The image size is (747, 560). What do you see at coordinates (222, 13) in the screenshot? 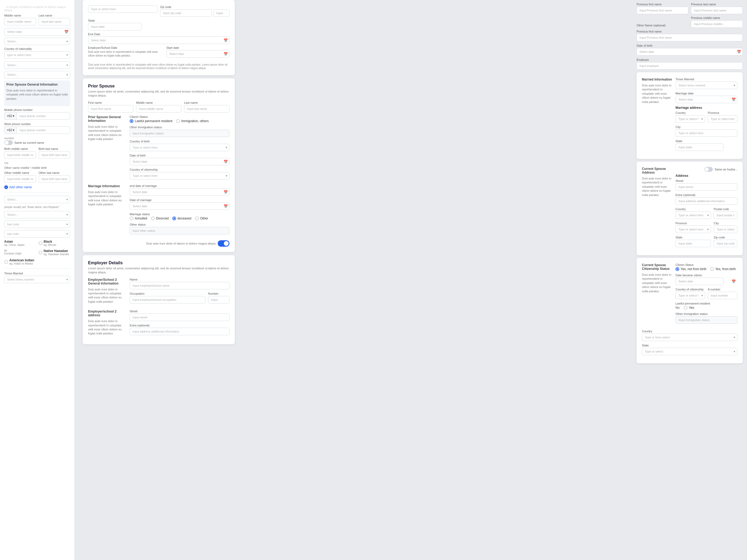
I see `zip-extra-input` at bounding box center [222, 13].